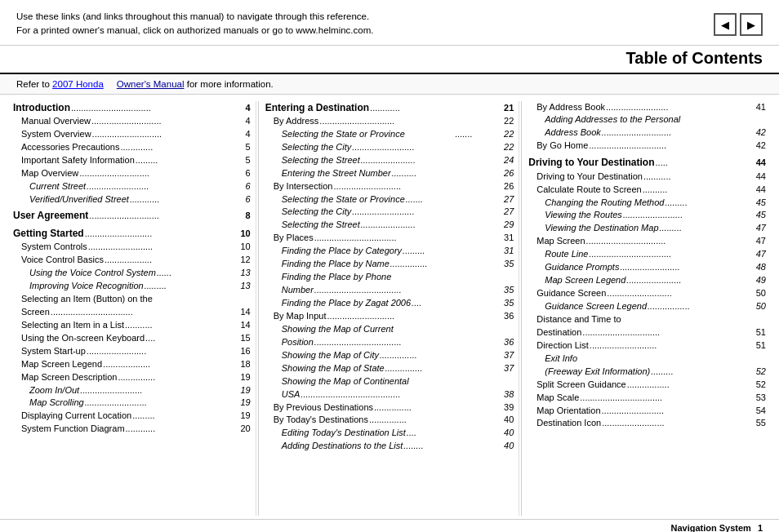 This screenshot has height=532, width=779. Describe the element at coordinates (647, 359) in the screenshot. I see `list-item: Exit Info` at that location.